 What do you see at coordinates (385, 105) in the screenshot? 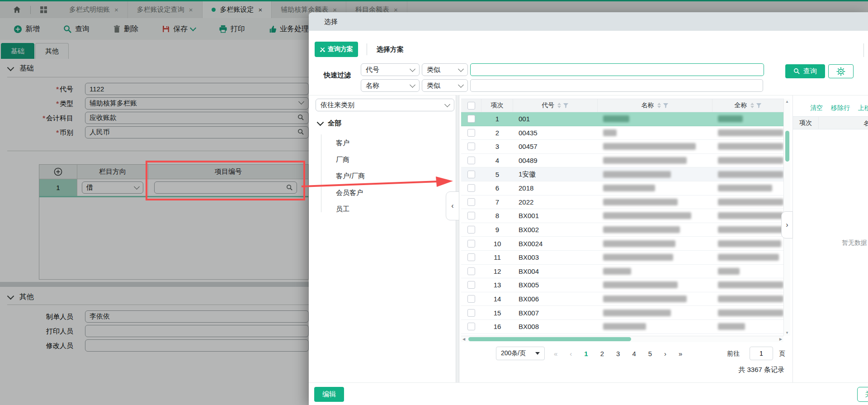
I see `category-select: 依往来类别` at bounding box center [385, 105].